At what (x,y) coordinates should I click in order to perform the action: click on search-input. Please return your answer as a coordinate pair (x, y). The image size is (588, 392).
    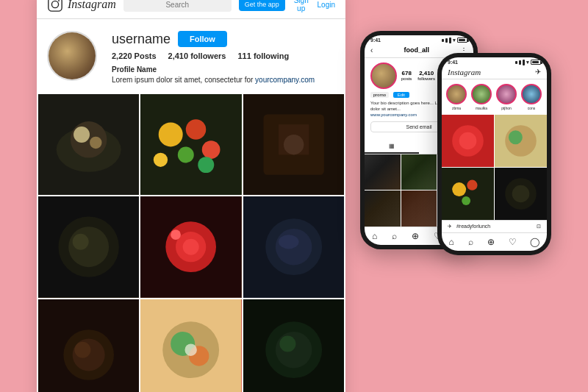
    Looking at the image, I should click on (178, 6).